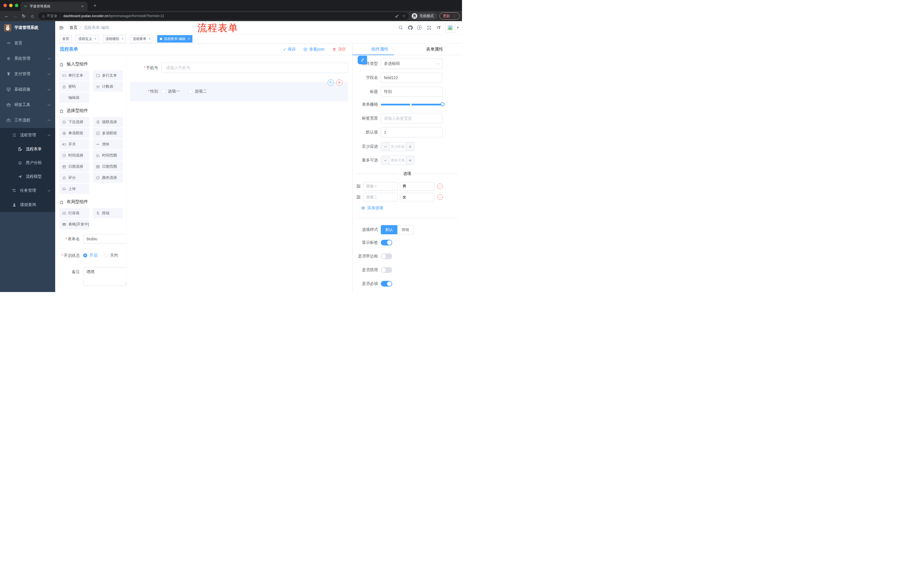 This screenshot has width=924, height=584. I want to click on palette-item-multi-text: 多行文本, so click(108, 75).